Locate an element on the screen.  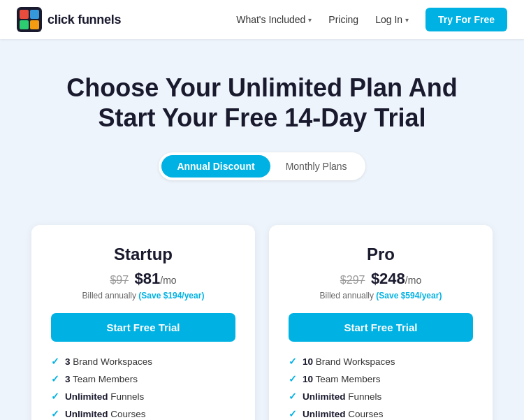
plan-price-old: $97 is located at coordinates (119, 280).